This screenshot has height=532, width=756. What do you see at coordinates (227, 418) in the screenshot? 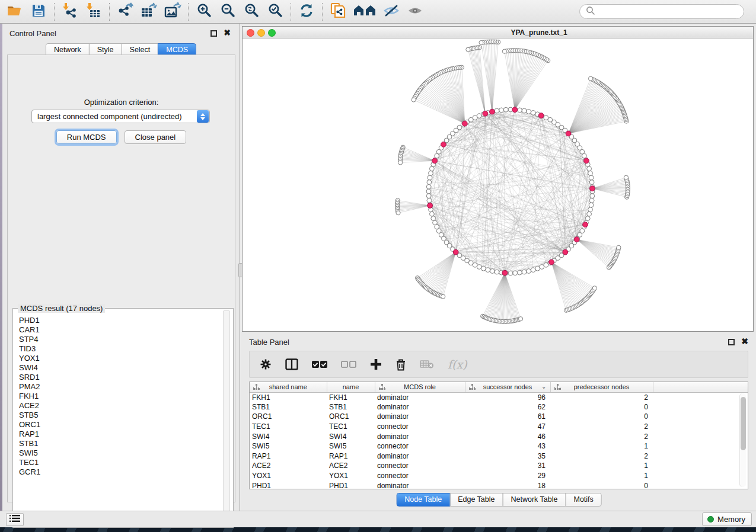
I see `mcds-list-scrollbar` at bounding box center [227, 418].